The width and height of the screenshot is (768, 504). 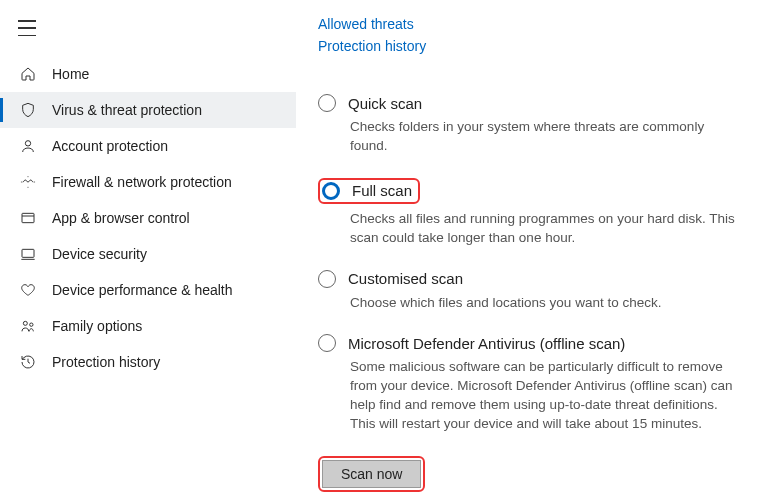 What do you see at coordinates (121, 218) in the screenshot?
I see `sidebar-item-label: App & browser control` at bounding box center [121, 218].